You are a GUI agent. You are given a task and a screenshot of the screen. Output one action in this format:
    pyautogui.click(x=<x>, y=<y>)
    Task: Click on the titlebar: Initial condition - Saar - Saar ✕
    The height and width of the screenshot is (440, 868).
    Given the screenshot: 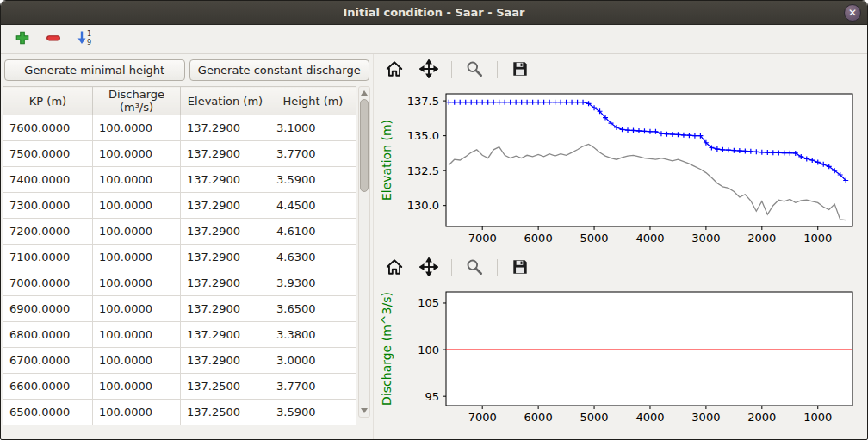 What is the action you would take?
    pyautogui.click(x=434, y=13)
    